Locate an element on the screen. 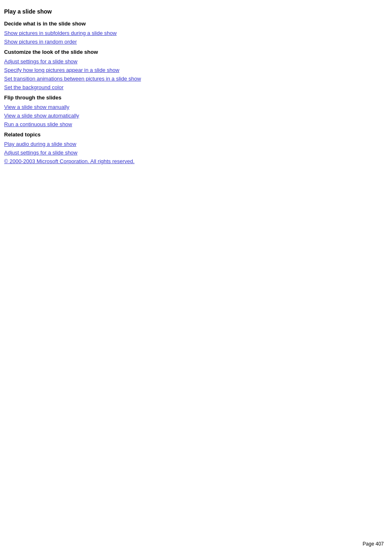 The image size is (392, 555). link-adjust: Adjust settings for a slide show is located at coordinates (144, 62).